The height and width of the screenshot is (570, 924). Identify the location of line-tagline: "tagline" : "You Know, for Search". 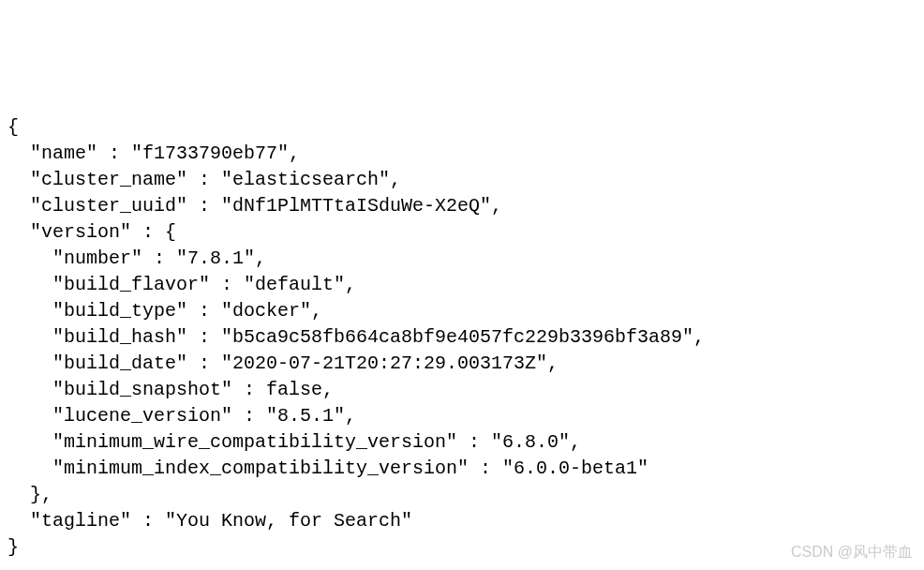
(210, 521).